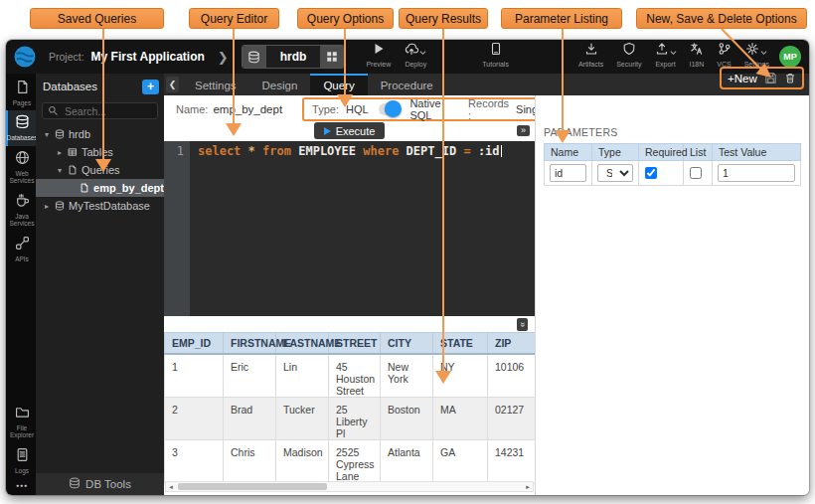  What do you see at coordinates (673, 173) in the screenshot?
I see `parameter-row: String` at bounding box center [673, 173].